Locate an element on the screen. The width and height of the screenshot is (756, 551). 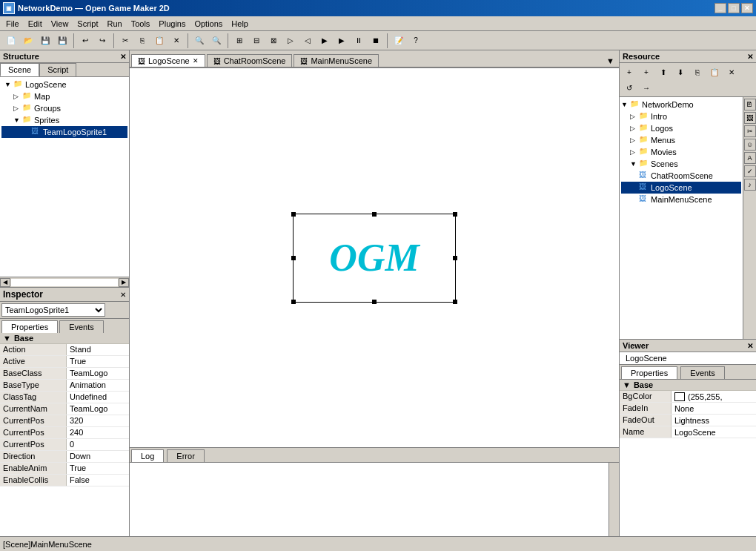
open-button: 📂 is located at coordinates (28, 41).